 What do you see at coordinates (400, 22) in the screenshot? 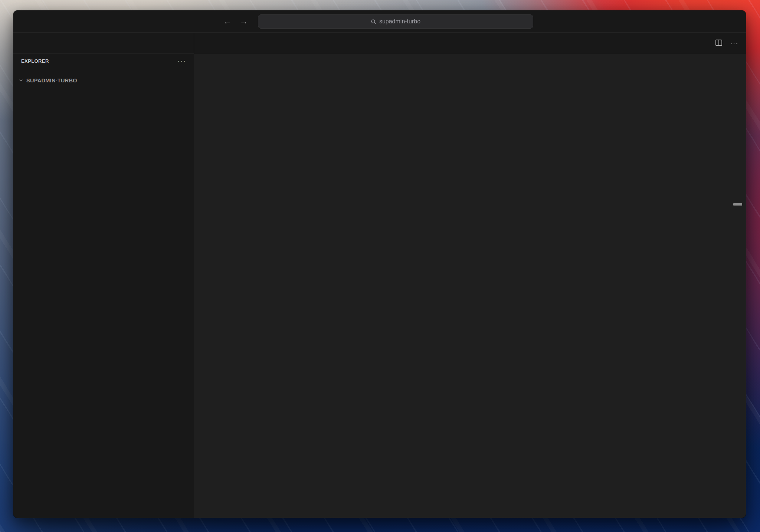
I see `search-value: supadmin-turbo` at bounding box center [400, 22].